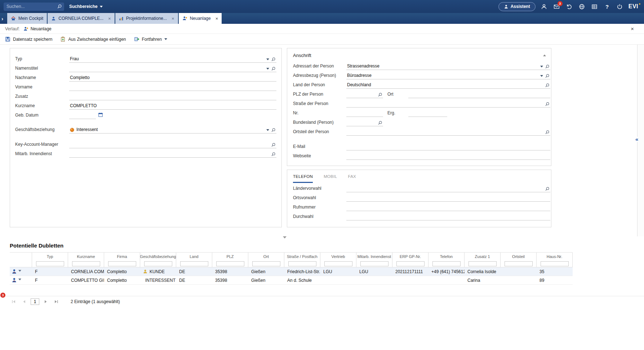 Image resolution: width=644 pixels, height=350 pixels. What do you see at coordinates (555, 256) in the screenshot?
I see `column-header-hausnr: Haus-Nr.` at bounding box center [555, 256].